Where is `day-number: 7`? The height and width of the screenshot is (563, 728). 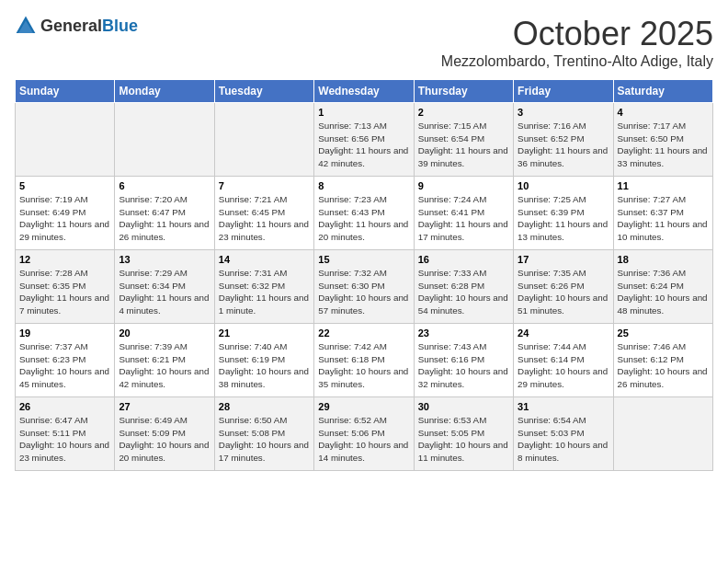
day-number: 7 is located at coordinates (265, 186).